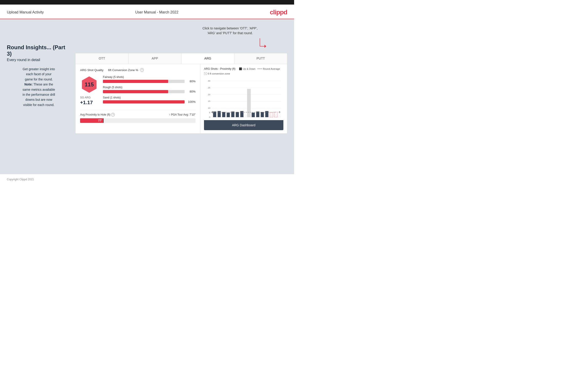 Image resolution: width=588 pixels, height=367 pixels. Describe the element at coordinates (149, 98) in the screenshot. I see `bar-sand-label: Sand (1 shots)` at that location.